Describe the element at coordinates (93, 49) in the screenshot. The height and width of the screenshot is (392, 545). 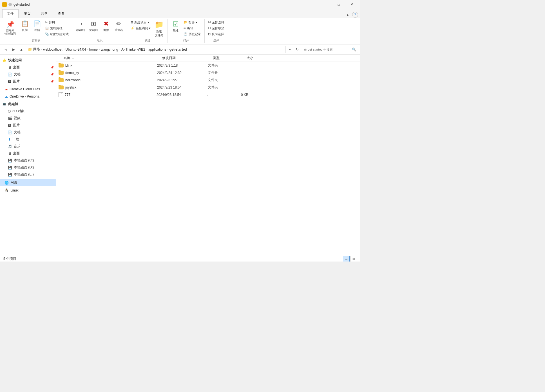
I see `breadcrumb-home: home` at that location.